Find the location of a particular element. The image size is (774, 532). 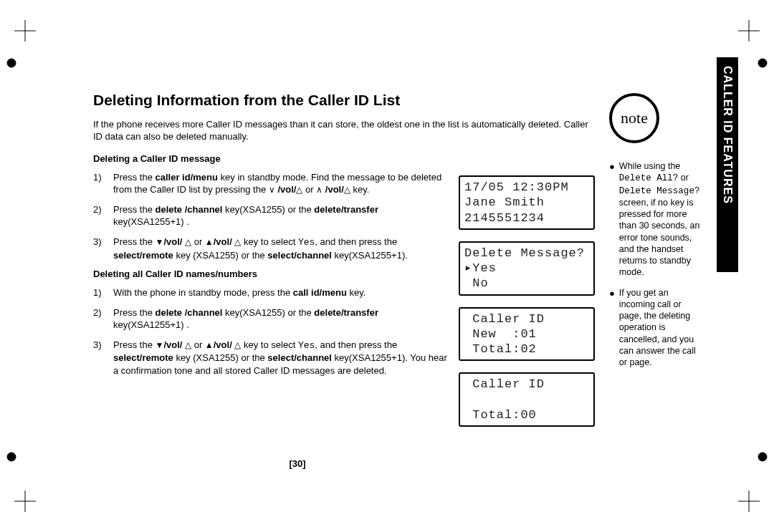

lcd-screen-1: 17/05 12:30PM Jane Smith 2145551234 is located at coordinates (527, 203).